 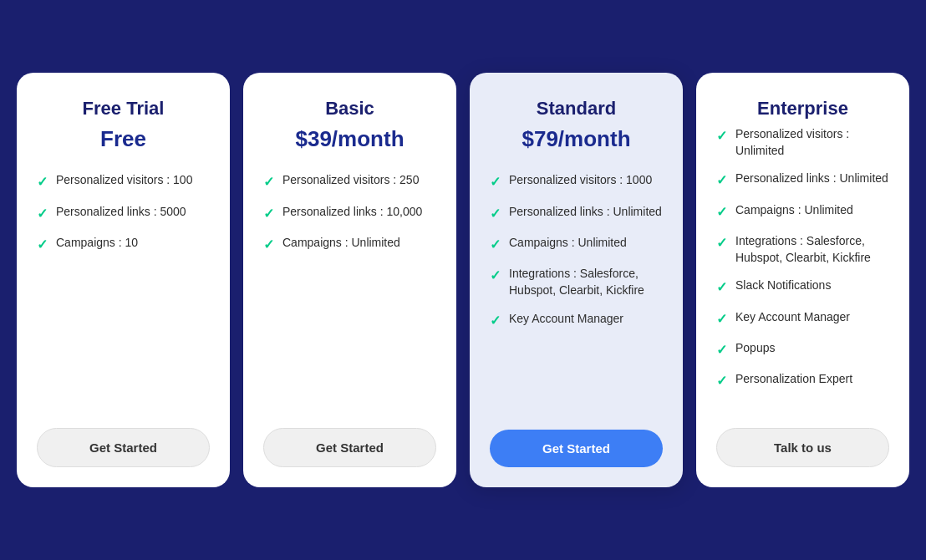 What do you see at coordinates (577, 139) in the screenshot?
I see `plan-price-standard: $79/month` at bounding box center [577, 139].